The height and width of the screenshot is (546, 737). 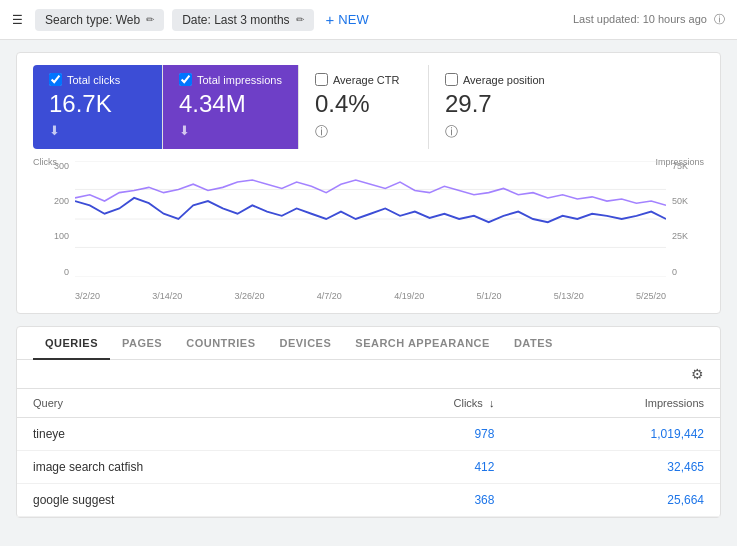 I want to click on top-bar: ☰ Search type: Web ✏ Date: Last 3 months…, so click(x=368, y=20).